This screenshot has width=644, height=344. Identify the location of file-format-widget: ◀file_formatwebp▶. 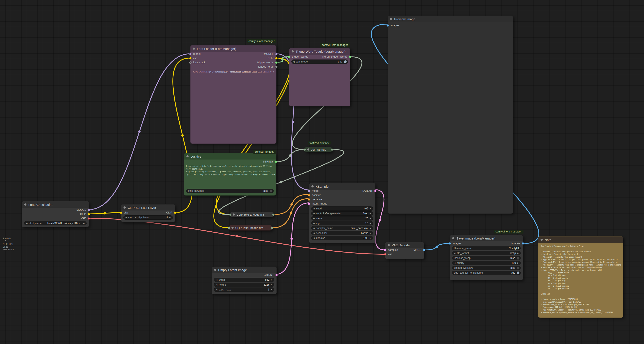
(486, 253).